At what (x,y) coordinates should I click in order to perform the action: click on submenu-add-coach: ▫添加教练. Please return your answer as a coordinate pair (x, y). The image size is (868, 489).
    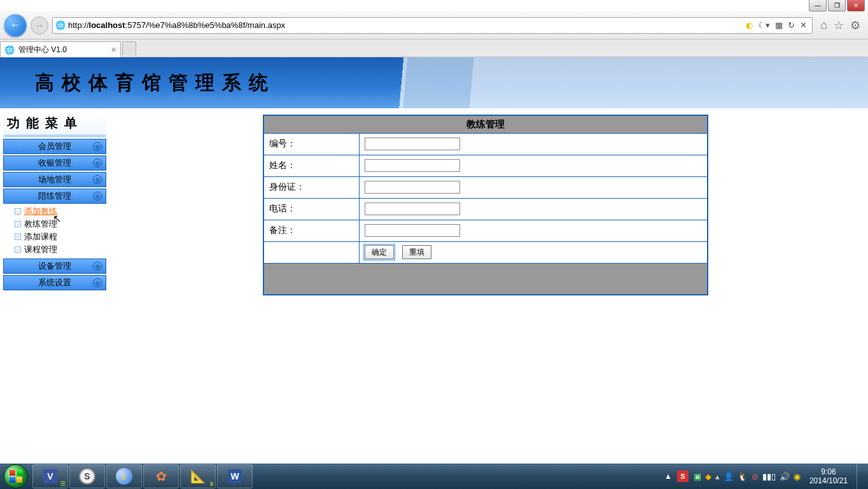
    Looking at the image, I should click on (60, 211).